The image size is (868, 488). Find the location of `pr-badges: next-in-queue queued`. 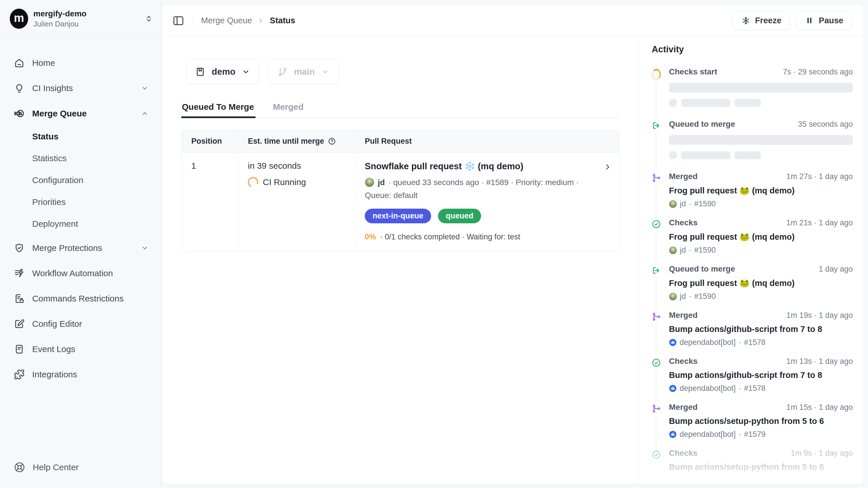

pr-badges: next-in-queue queued is located at coordinates (479, 216).